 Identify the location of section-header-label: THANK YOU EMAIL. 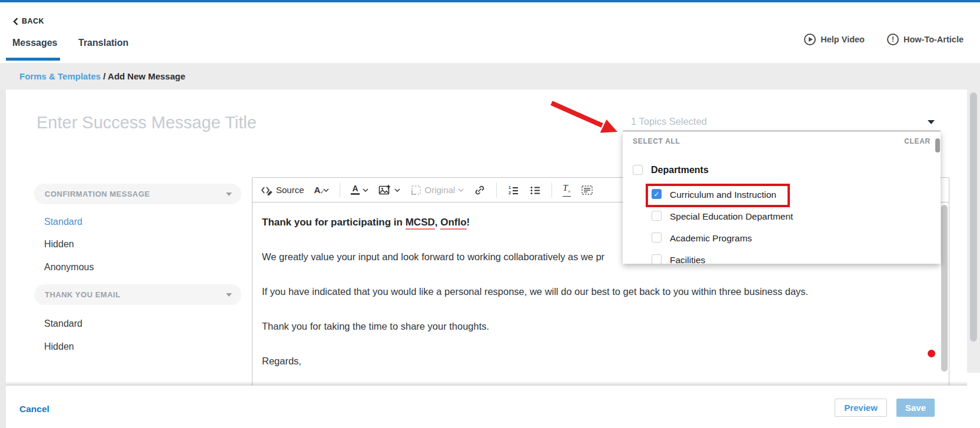
(82, 294).